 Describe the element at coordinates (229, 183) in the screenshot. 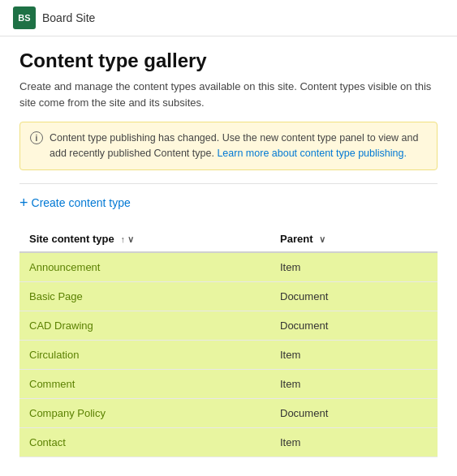

I see `divider` at that location.